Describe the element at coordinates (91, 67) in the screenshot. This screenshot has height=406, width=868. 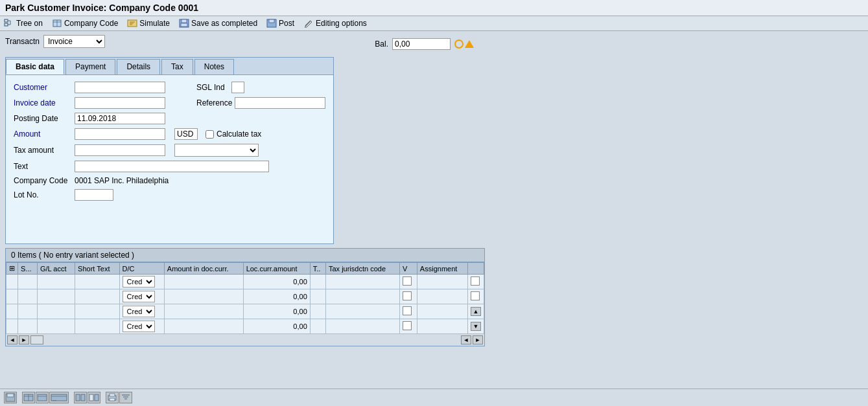
I see `tab-payment: Payment` at that location.